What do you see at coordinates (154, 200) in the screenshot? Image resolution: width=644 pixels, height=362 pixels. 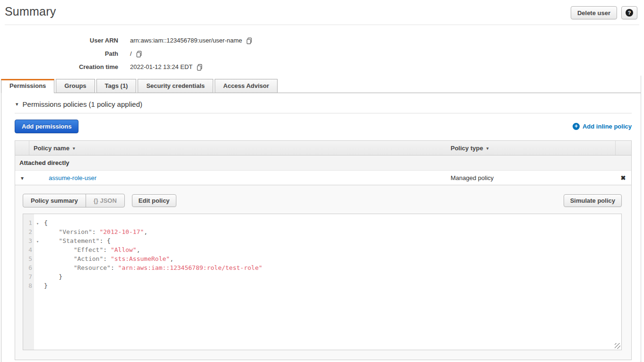 I see `edit-policy-button: Edit policy` at bounding box center [154, 200].